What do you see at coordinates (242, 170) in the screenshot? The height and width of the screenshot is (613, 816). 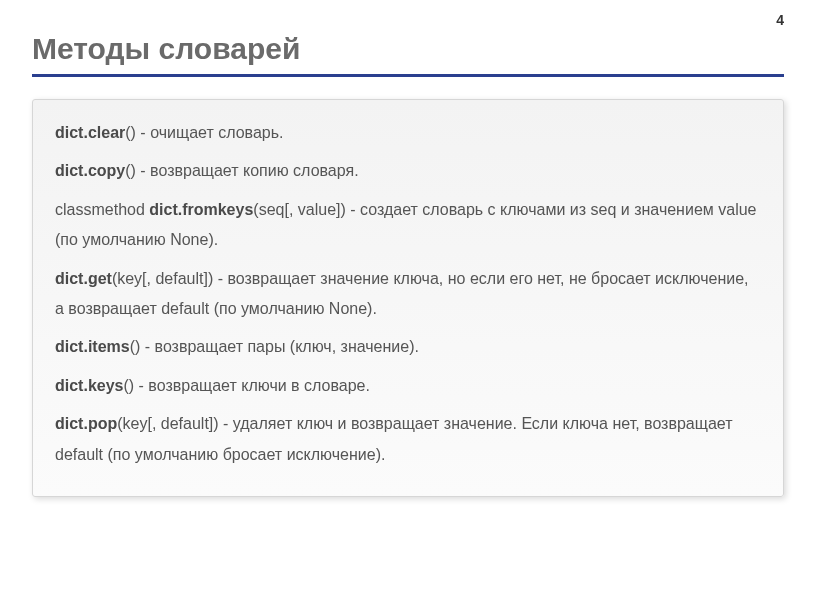 I see `method-desc: () - возвращает копию словаря.` at bounding box center [242, 170].